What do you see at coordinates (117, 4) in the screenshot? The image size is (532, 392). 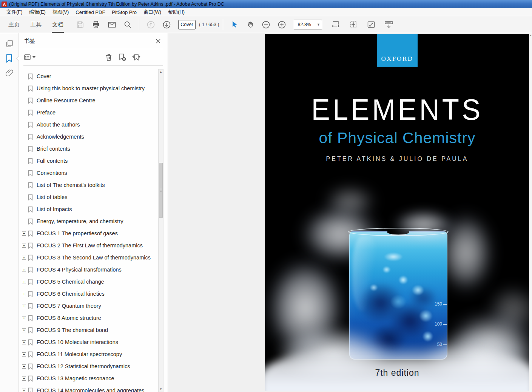 I see `window-title: (Original PDF) Elements of Physical Chem…` at bounding box center [117, 4].